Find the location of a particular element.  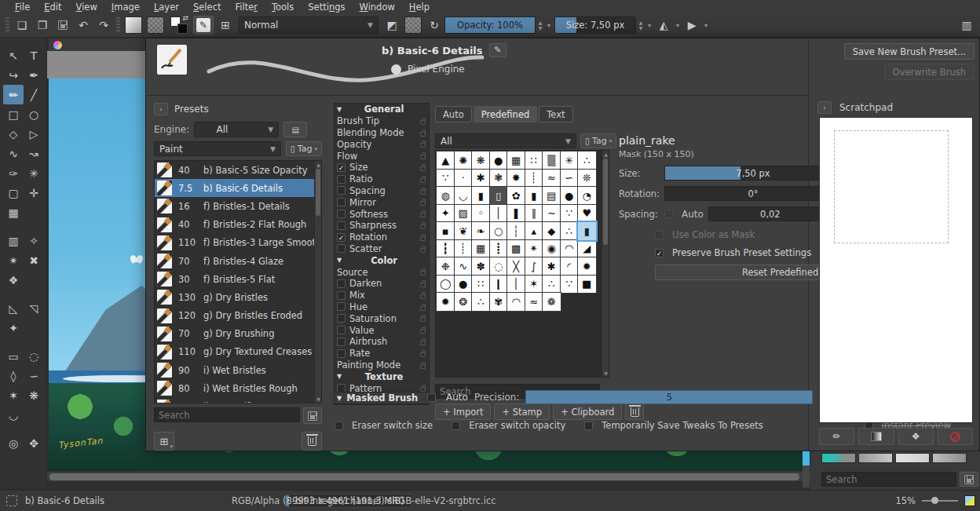

brush-tip-cell: ❦ is located at coordinates (463, 231).